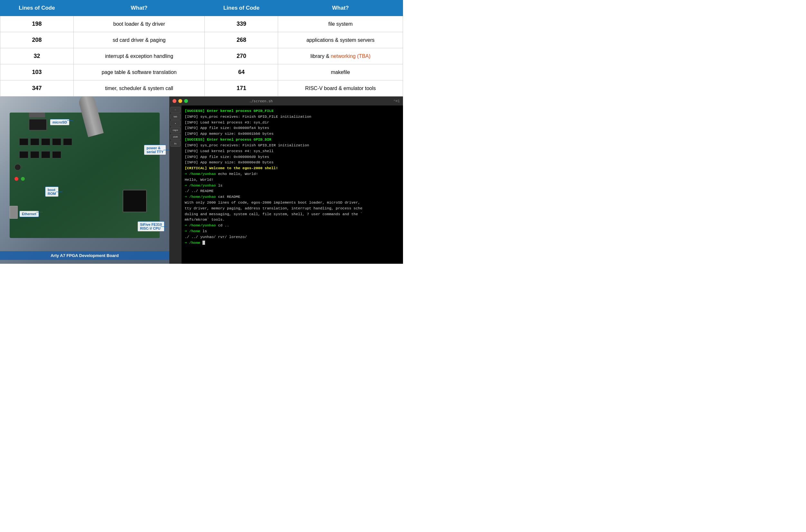 This screenshot has width=806, height=532. Describe the element at coordinates (292, 168) in the screenshot. I see `terminal-line: [CRITICAL] Welcome to the egos-2000 shel…` at that location.